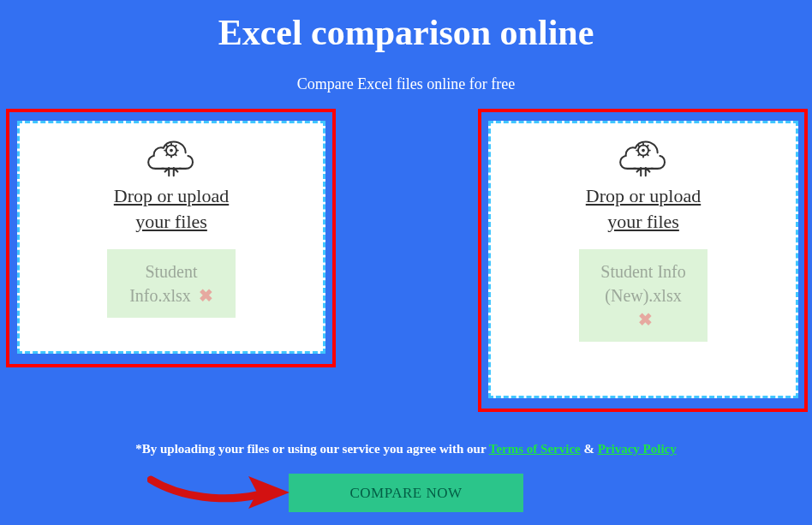  Describe the element at coordinates (642, 283) in the screenshot. I see `file-name: Student Info (New).xlsx` at that location.